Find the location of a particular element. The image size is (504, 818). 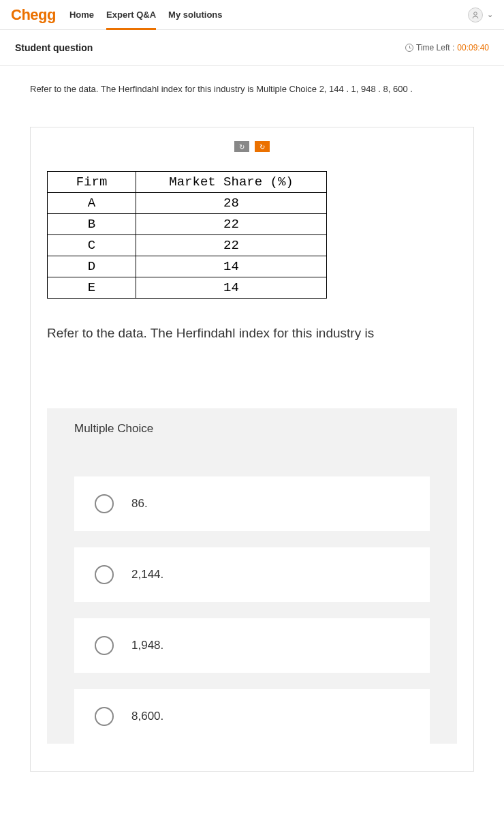

nav: Home Expert Q&A My solutions is located at coordinates (146, 15).